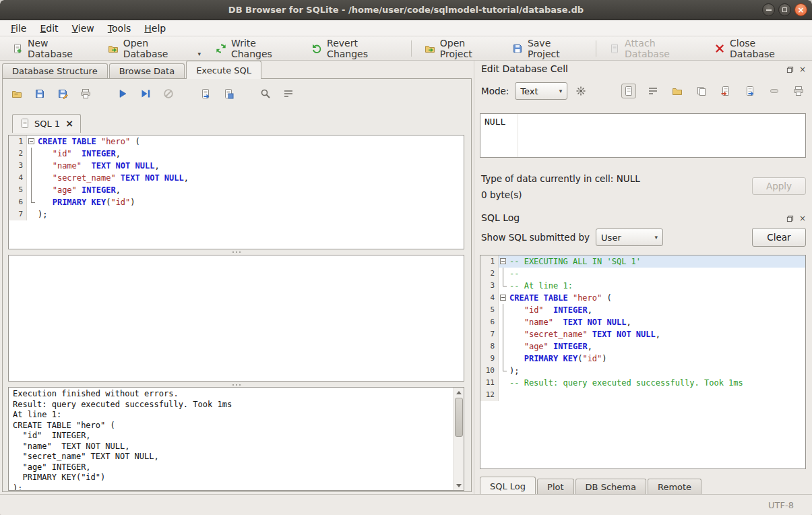  Describe the element at coordinates (266, 94) in the screenshot. I see `find-replace-icon` at that location.